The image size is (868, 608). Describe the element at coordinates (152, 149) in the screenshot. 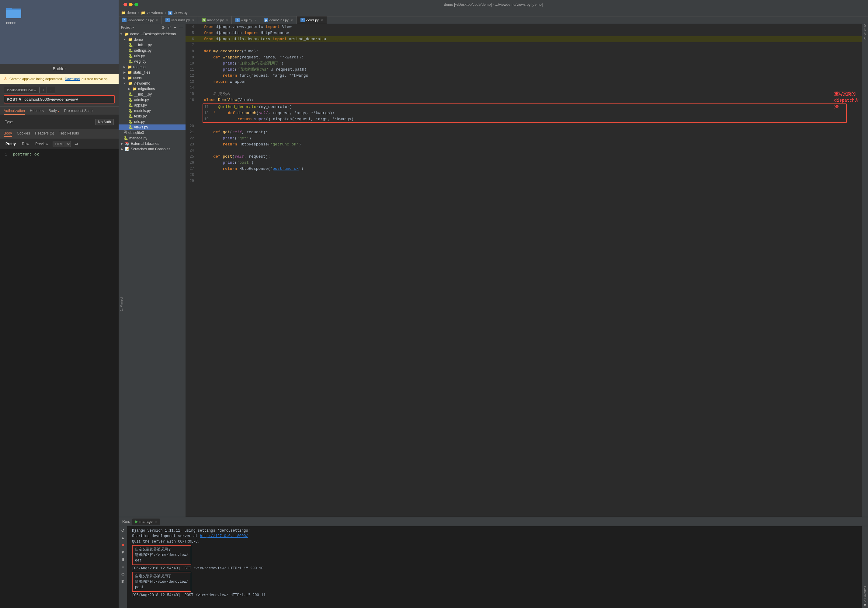

I see `tree-scratches: ▶ 📝 Scratches and Consoles` at that location.